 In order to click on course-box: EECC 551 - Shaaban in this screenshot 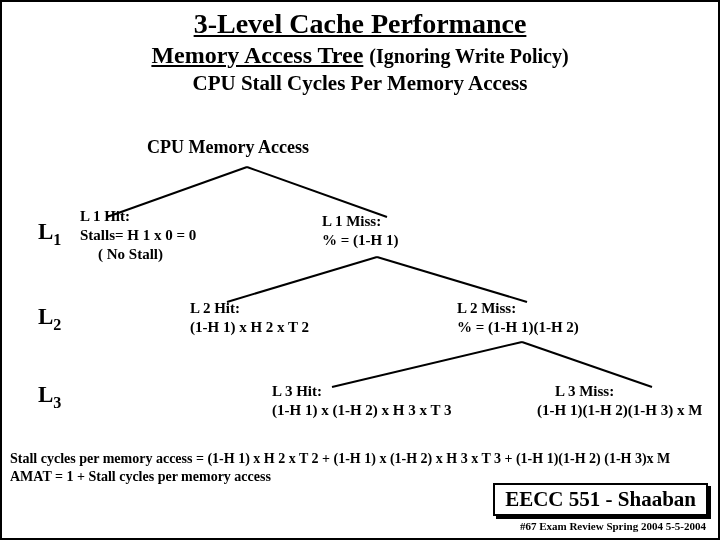, I will do `click(600, 500)`.